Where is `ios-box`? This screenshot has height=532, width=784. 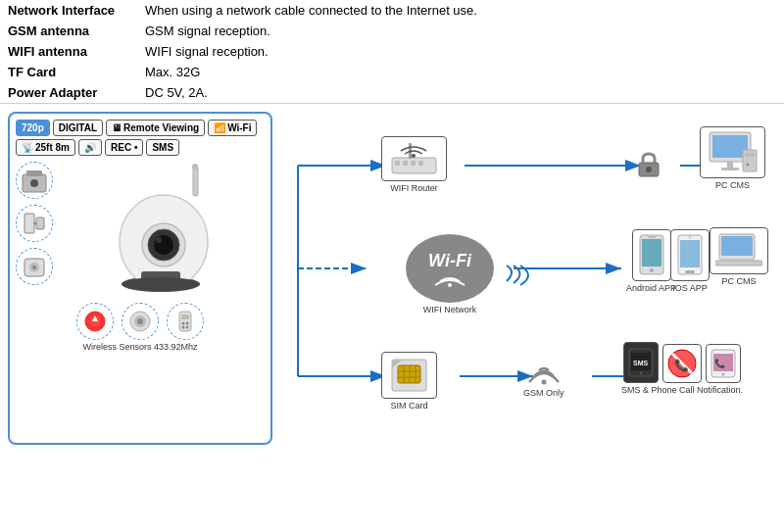
ios-box is located at coordinates (690, 255).